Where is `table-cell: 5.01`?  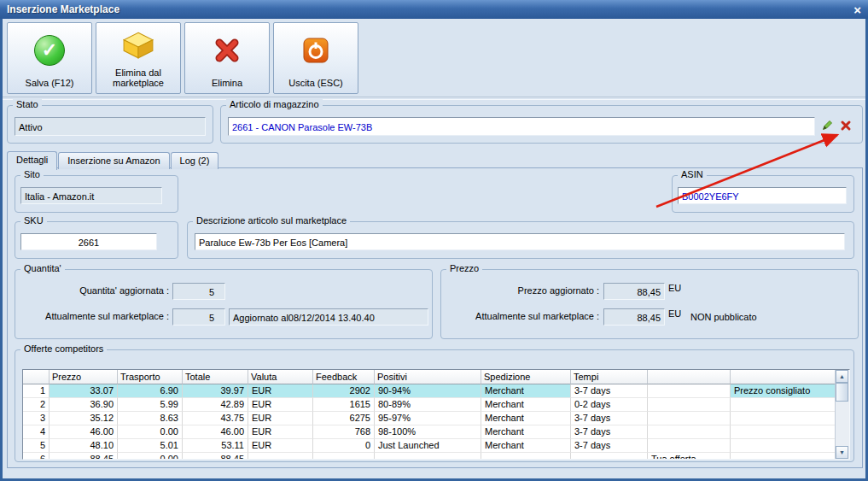 table-cell: 5.01 is located at coordinates (150, 446).